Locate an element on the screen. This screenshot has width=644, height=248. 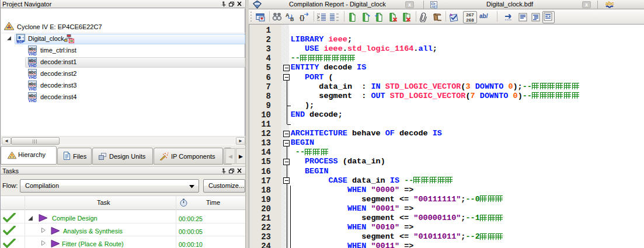
svg-text: BDF is located at coordinates (21, 41).